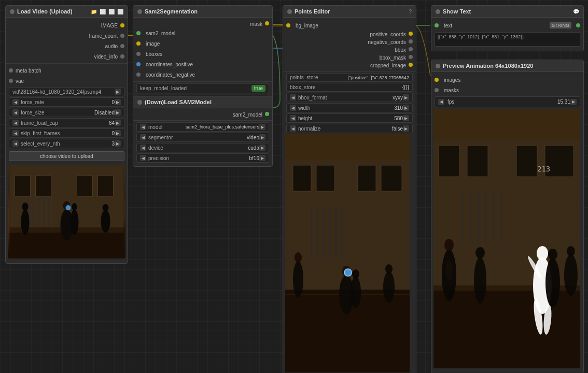 This screenshot has width=588, height=373. Describe the element at coordinates (118, 102) in the screenshot. I see `force-rate-right: ▶` at that location.